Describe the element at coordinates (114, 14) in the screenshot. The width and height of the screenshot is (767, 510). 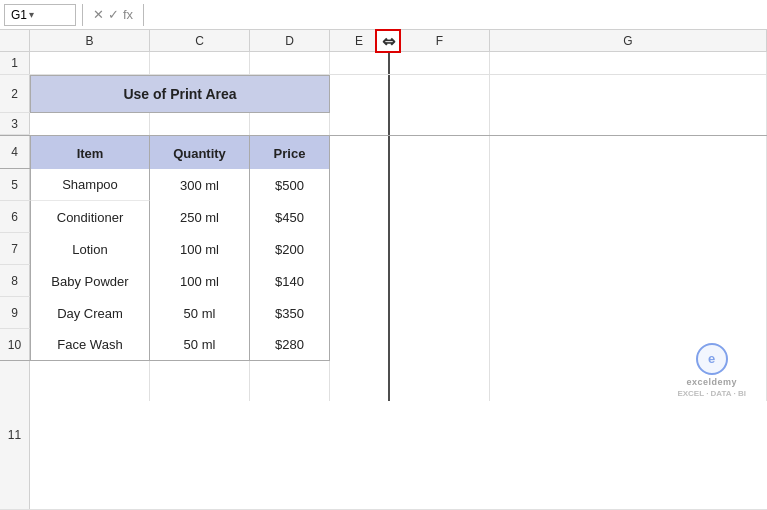
I see `confirm-formula-icon: ✓` at that location.